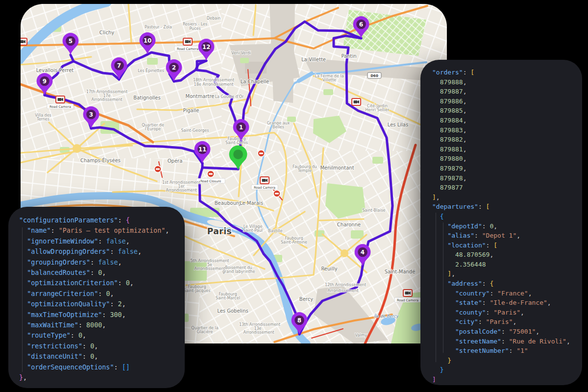 The height and width of the screenshot is (392, 588). What do you see at coordinates (228, 298) in the screenshot?
I see `map-label: Saint-Marcel` at bounding box center [228, 298].